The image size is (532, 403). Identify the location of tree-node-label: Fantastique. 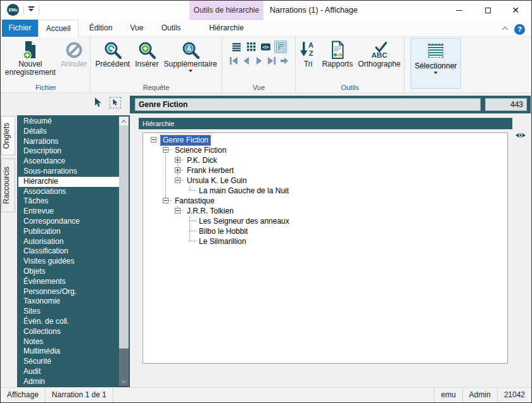
(195, 202).